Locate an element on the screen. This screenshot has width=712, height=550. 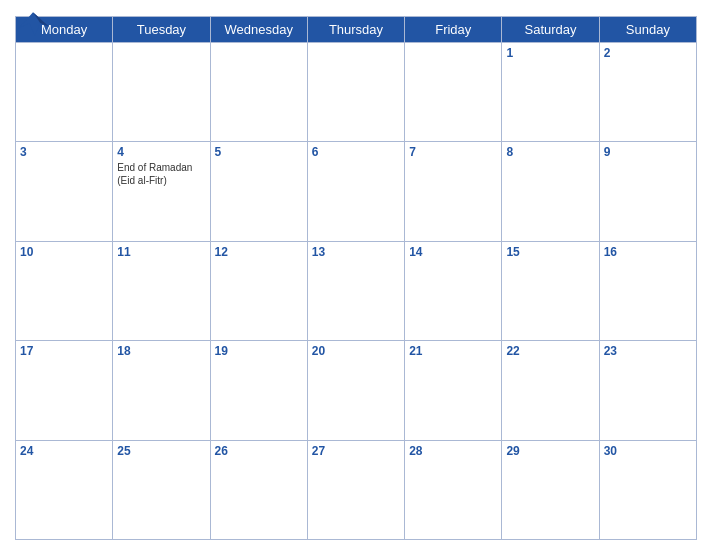
day-number: 4 is located at coordinates (161, 152).